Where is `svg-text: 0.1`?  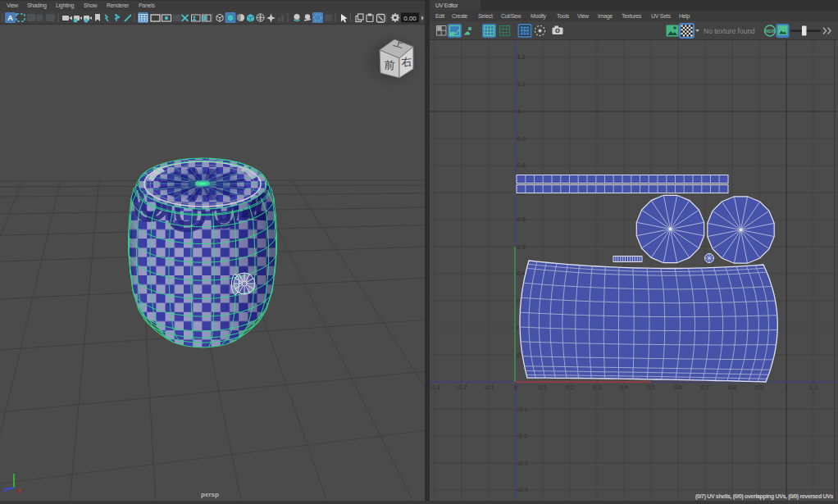 svg-text: 0.1 is located at coordinates (543, 387).